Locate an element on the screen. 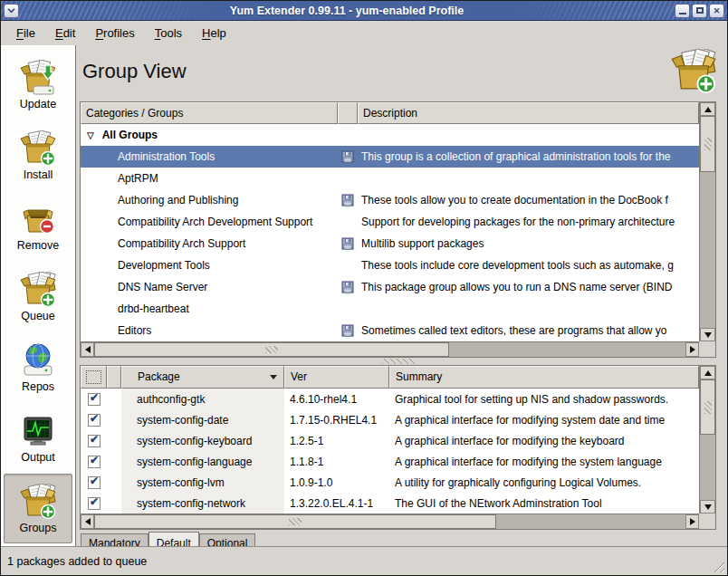 The width and height of the screenshot is (728, 576). arrow-left-icon is located at coordinates (88, 350).